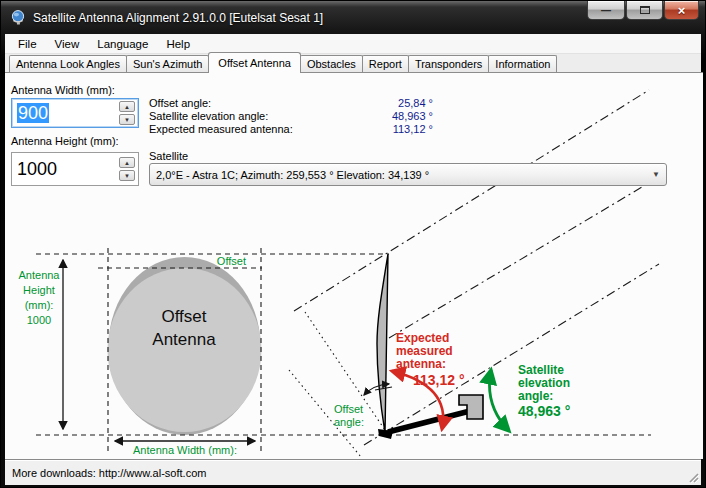 This screenshot has width=706, height=488. What do you see at coordinates (127, 176) in the screenshot?
I see `height-spin-down-button: ▼` at bounding box center [127, 176].